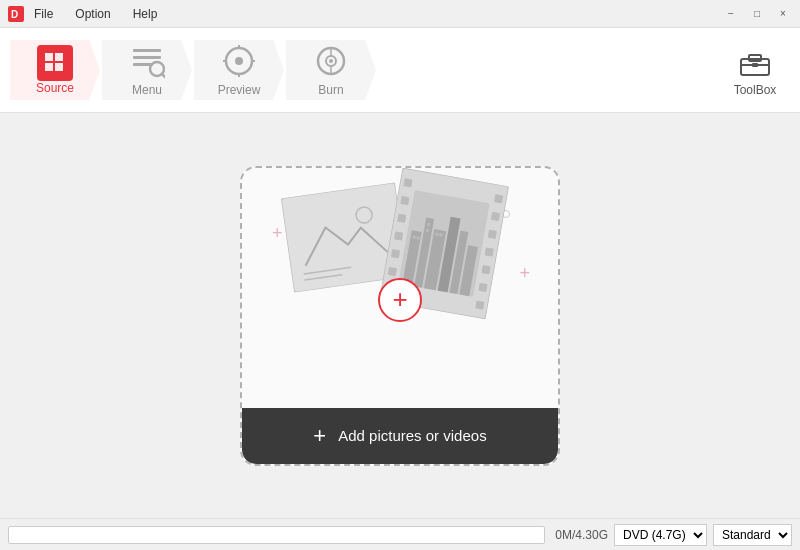 Image resolution: width=800 pixels, height=550 pixels. What do you see at coordinates (400, 14) in the screenshot?
I see `titlebar: D File Option Help − □ ×` at bounding box center [400, 14].